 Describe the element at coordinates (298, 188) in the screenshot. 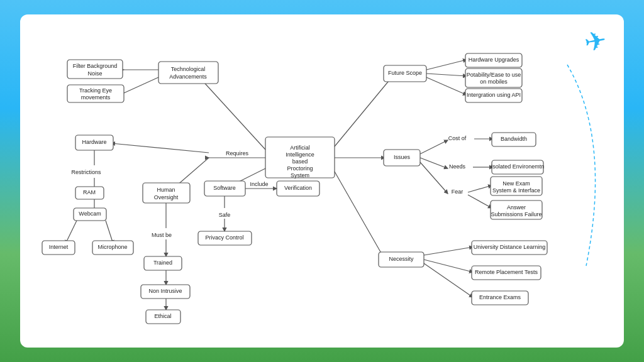

I see `verification-label: Verification` at that location.